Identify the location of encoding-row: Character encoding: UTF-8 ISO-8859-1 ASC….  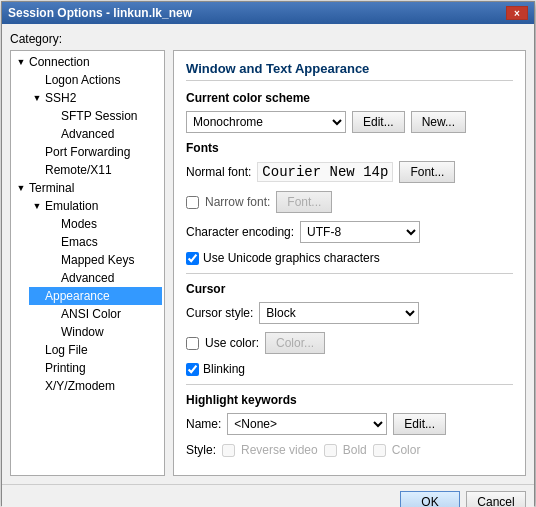
(350, 232).